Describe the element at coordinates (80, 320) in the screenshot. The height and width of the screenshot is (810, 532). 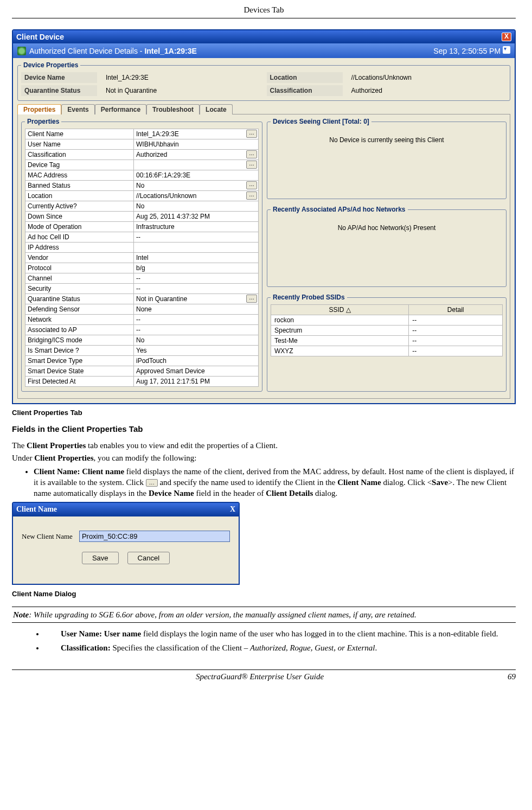
I see `prop-key: Network` at that location.